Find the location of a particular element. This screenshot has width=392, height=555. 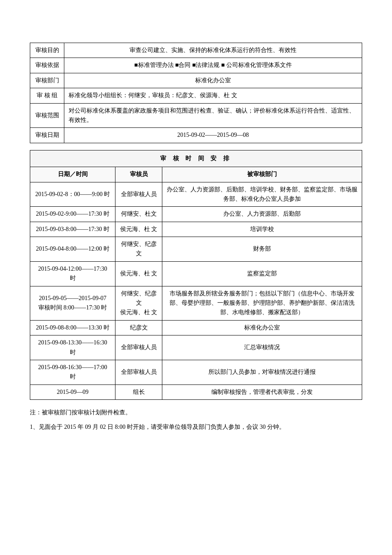

main-table-label: 审核范围 is located at coordinates (47, 116).